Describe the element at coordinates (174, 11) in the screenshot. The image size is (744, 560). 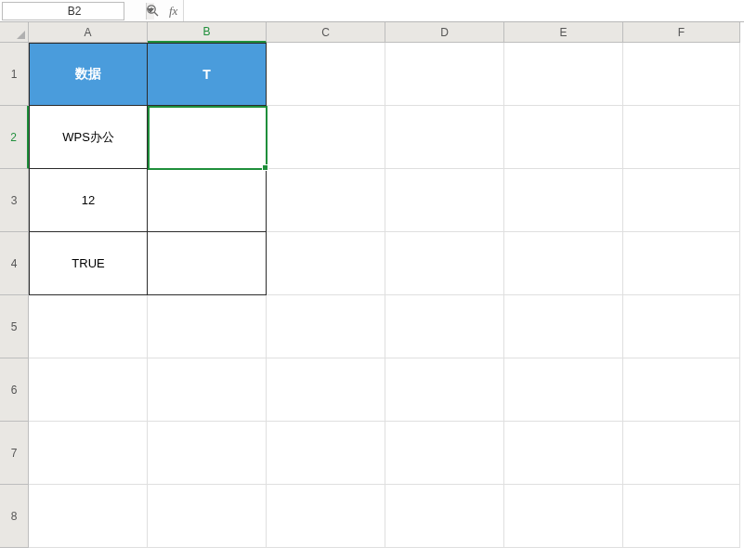
I see `fx-label: fx` at that location.